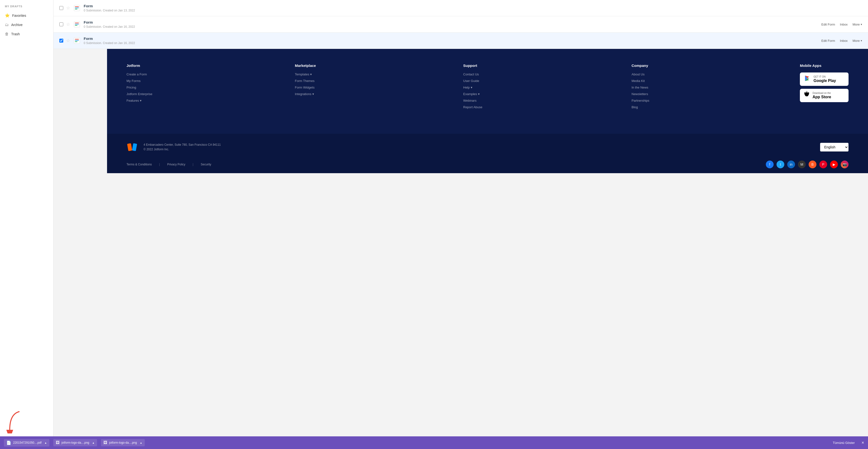 This screenshot has width=868, height=449. What do you see at coordinates (176, 164) in the screenshot?
I see `footer-privacy-link: Privacy Policy` at bounding box center [176, 164].